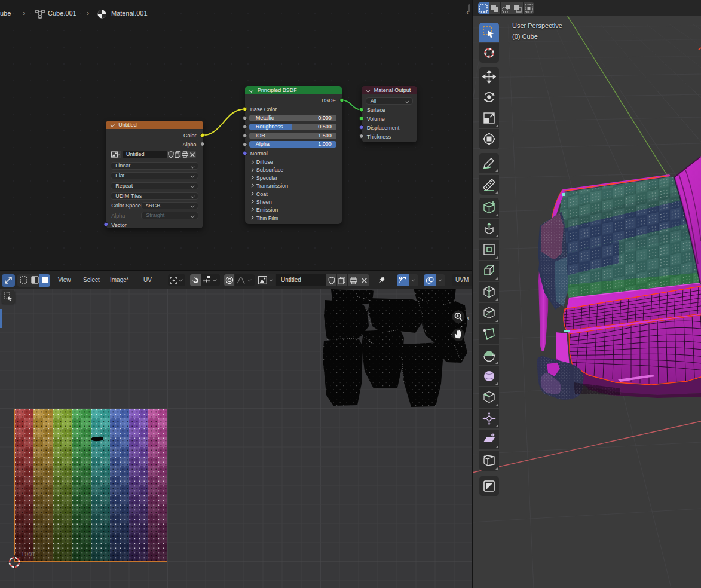 The width and height of the screenshot is (701, 588). Describe the element at coordinates (28, 554) in the screenshot. I see `svg-text: 1001` at that location.